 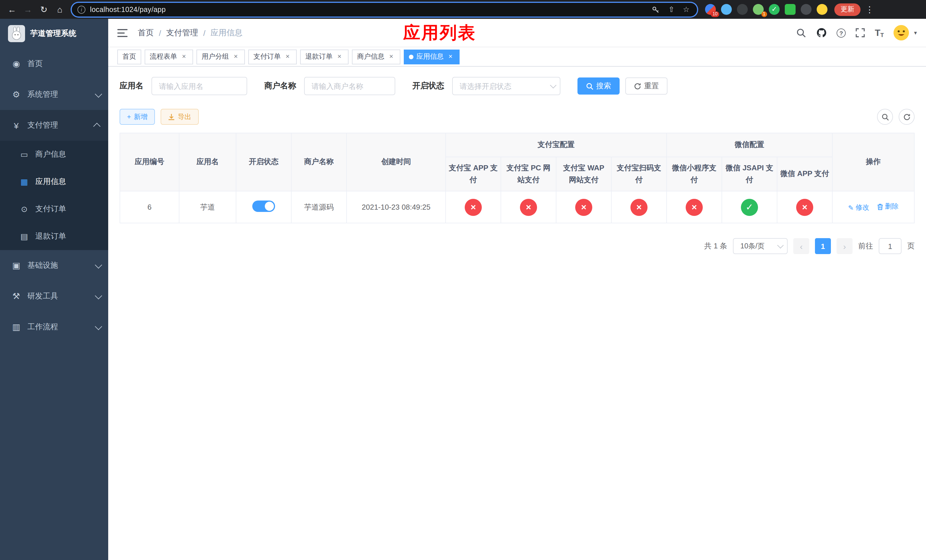 I want to click on sidebar-item-dev-tools: ⚒ 研发工具, so click(x=54, y=296).